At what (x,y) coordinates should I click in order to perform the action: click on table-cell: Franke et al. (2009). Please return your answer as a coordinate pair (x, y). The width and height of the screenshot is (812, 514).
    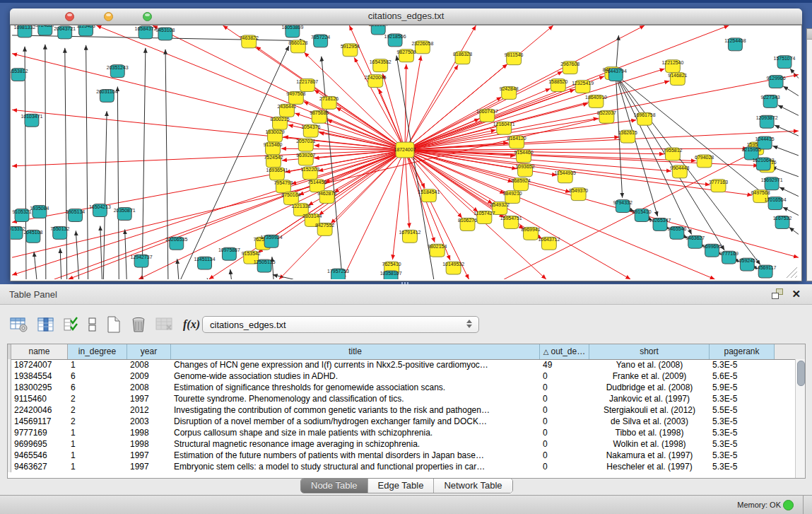
    Looking at the image, I should click on (649, 376).